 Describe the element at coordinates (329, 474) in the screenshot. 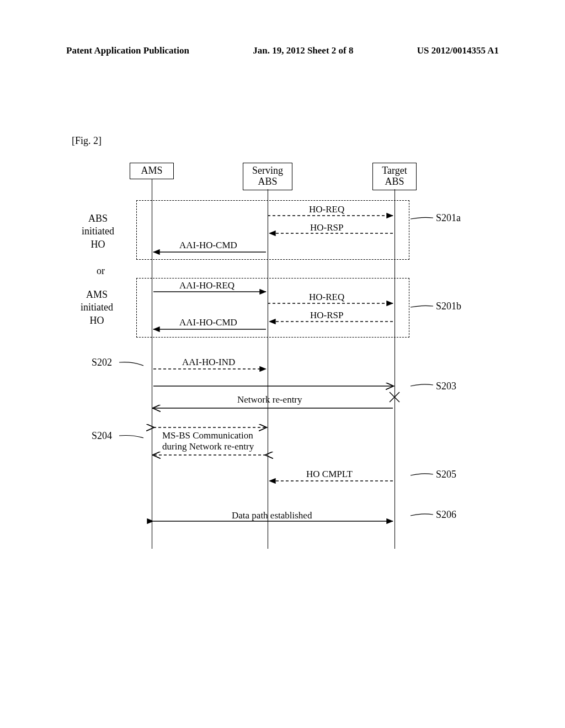

I see `msg-ho-cmplt: HO CMPLT` at that location.